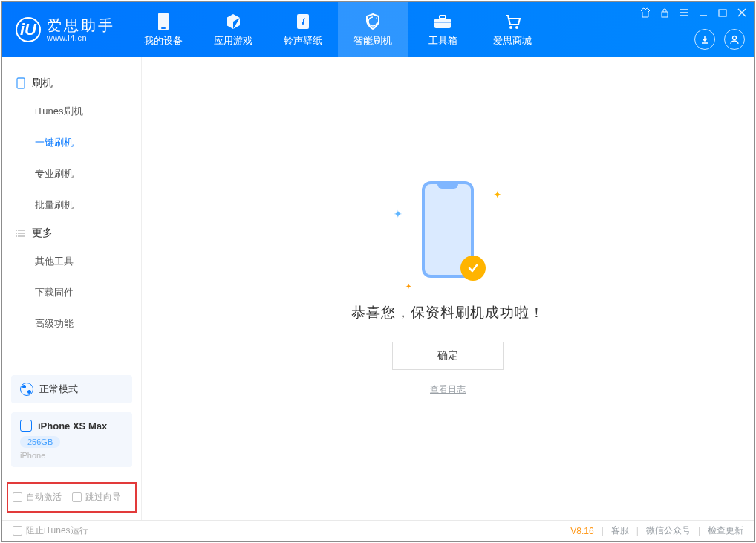 The image size is (756, 543). Describe the element at coordinates (97, 498) in the screenshot. I see `checkbox-skip-guide: 跳过向导` at that location.